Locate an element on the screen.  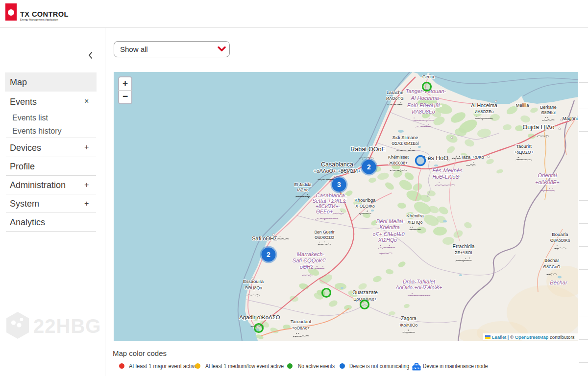
svg-text: Taroudant is located at coordinates (301, 321).